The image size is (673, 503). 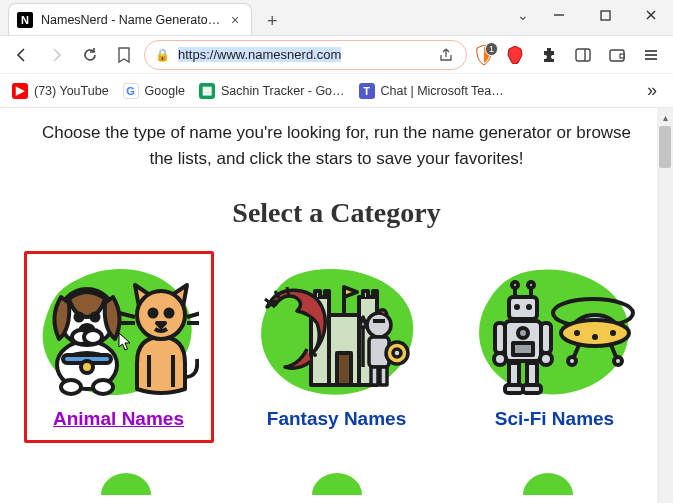 I want to click on window-close-button, so click(x=651, y=15).